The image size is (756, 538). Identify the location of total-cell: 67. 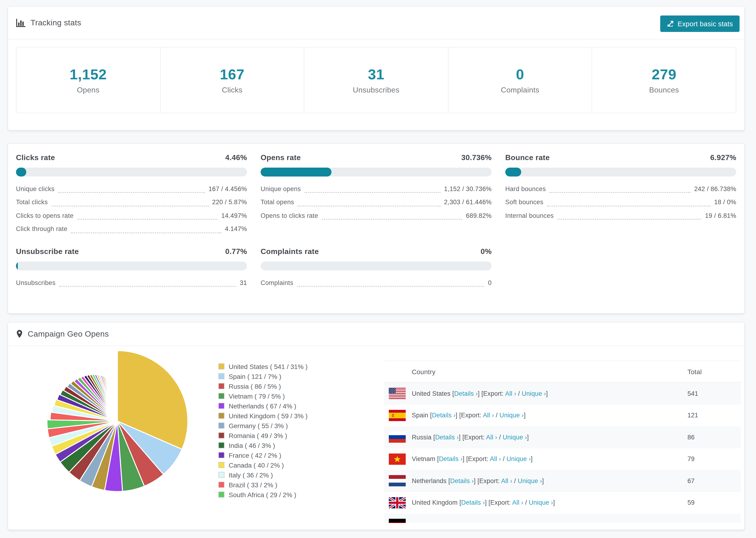
(691, 481).